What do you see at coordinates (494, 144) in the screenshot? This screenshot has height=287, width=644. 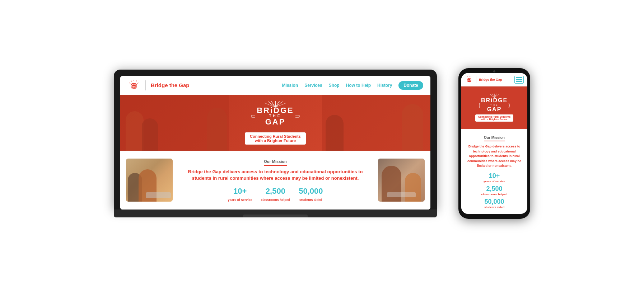 I see `phone-screen: BRIDGE THE GAP Bridge the Gap` at bounding box center [494, 144].